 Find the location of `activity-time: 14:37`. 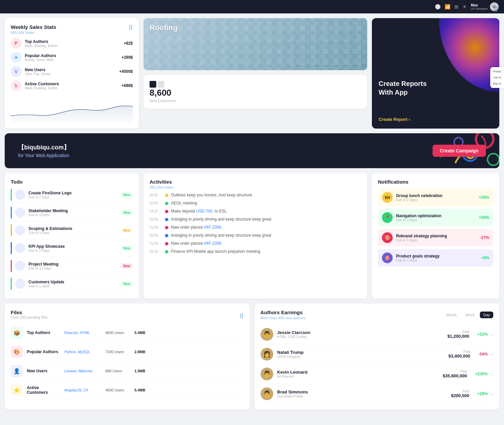

activity-time: 14:37 is located at coordinates (156, 211).